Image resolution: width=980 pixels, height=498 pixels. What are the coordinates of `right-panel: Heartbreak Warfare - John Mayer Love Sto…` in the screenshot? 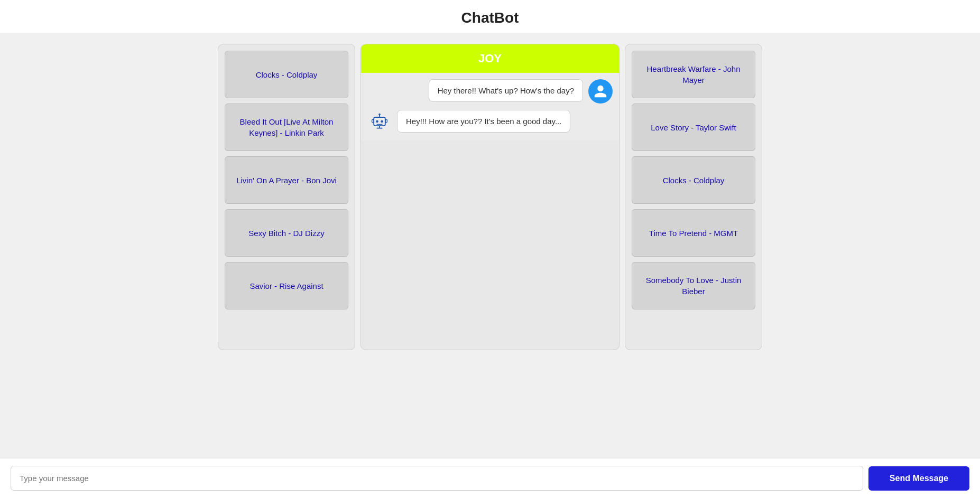 It's located at (694, 197).